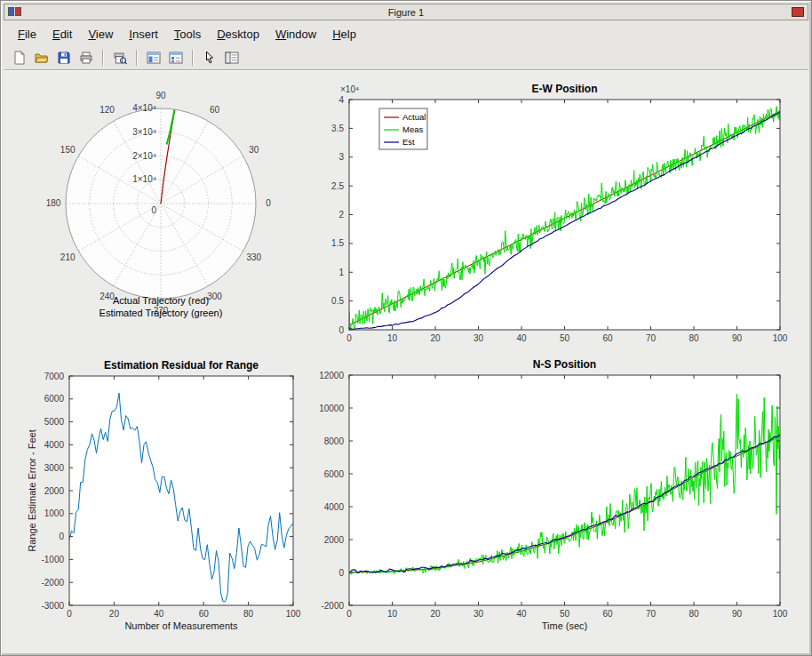  What do you see at coordinates (338, 244) in the screenshot?
I see `svg-text: 1.5` at bounding box center [338, 244].